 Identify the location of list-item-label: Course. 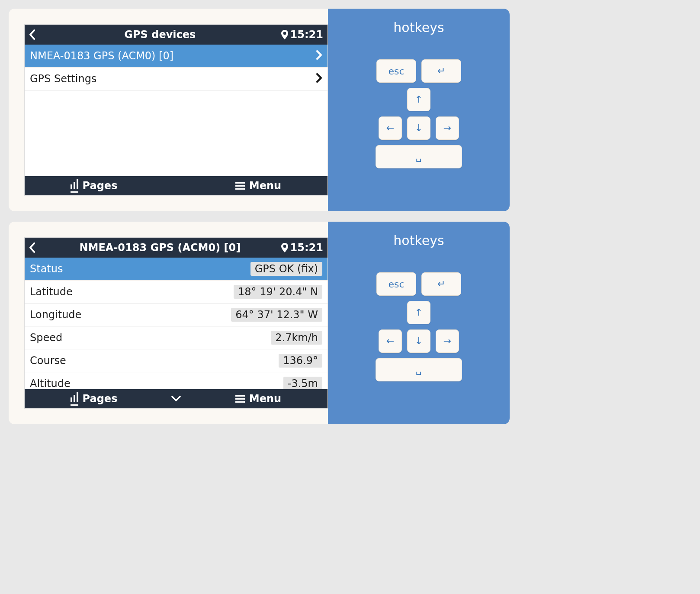
(48, 361).